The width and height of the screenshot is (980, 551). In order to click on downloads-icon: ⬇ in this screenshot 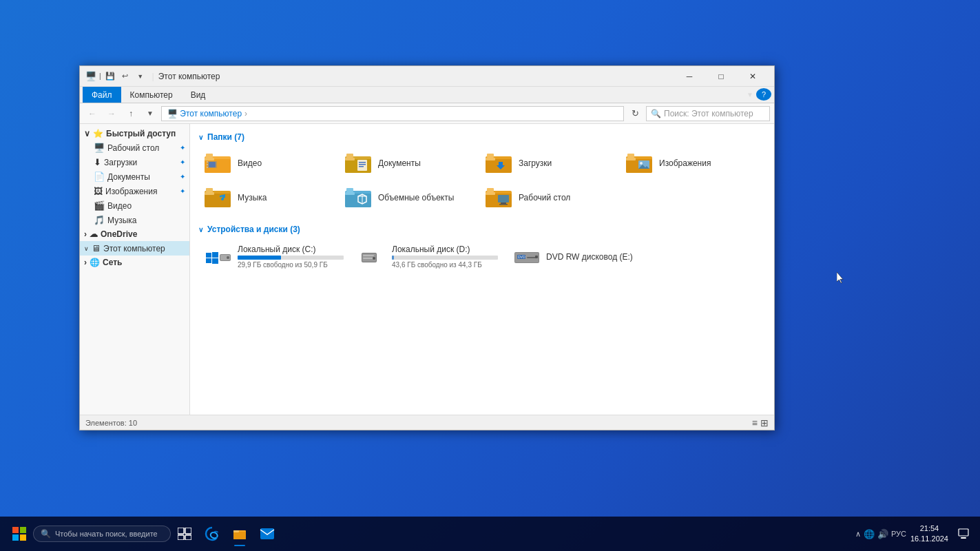, I will do `click(98, 163)`.